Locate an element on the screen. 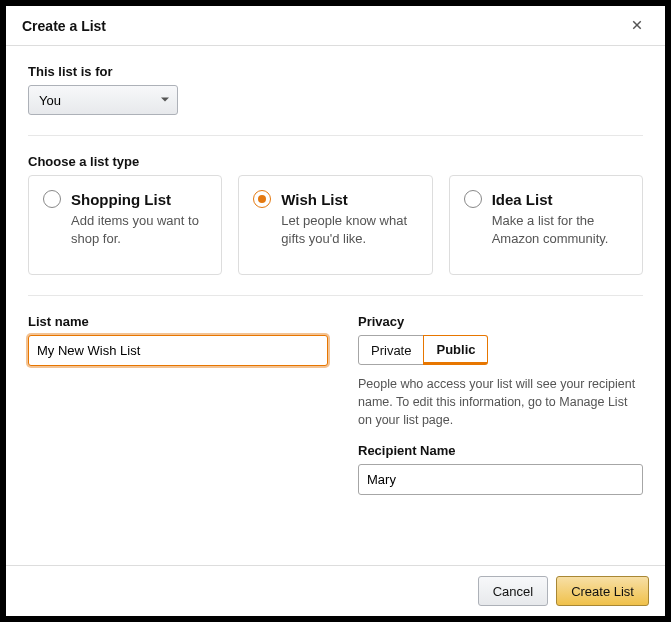 Image resolution: width=671 pixels, height=622 pixels. list-type-desc: Make a list for the Amazon community. is located at coordinates (560, 230).